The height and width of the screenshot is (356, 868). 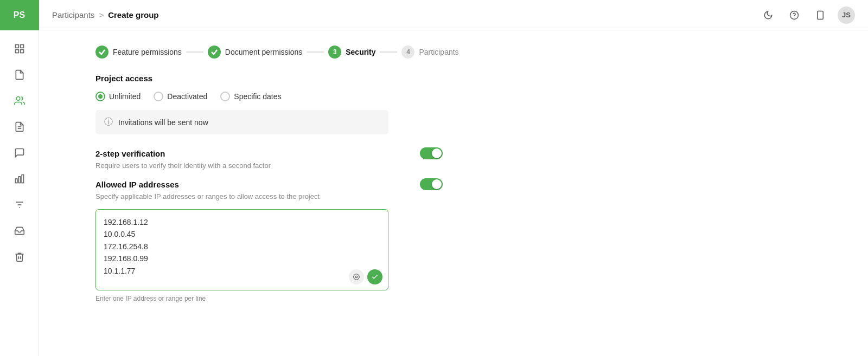 What do you see at coordinates (102, 52) in the screenshot?
I see `step-1-circle` at bounding box center [102, 52].